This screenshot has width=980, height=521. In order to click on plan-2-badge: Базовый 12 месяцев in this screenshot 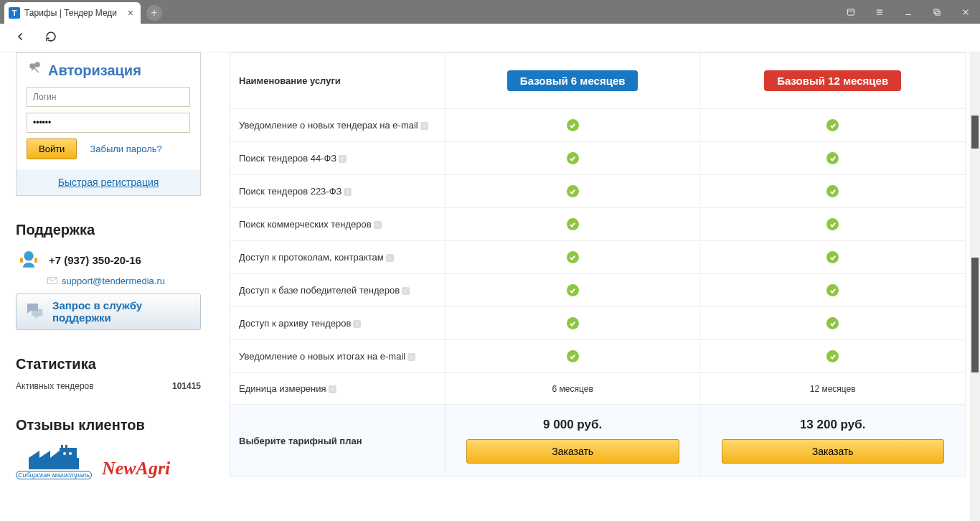, I will do `click(832, 80)`.